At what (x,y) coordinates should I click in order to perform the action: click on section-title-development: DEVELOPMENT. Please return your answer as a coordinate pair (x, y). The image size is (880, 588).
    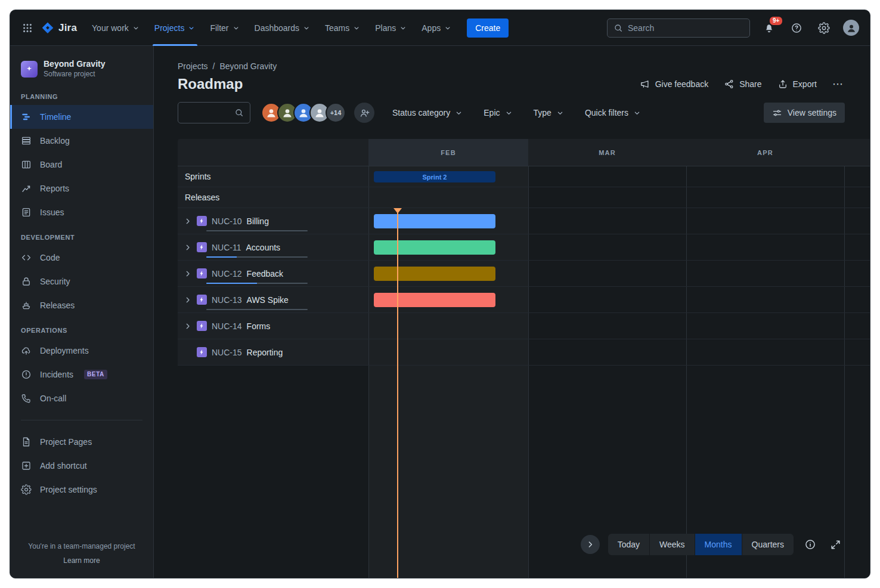
    Looking at the image, I should click on (82, 235).